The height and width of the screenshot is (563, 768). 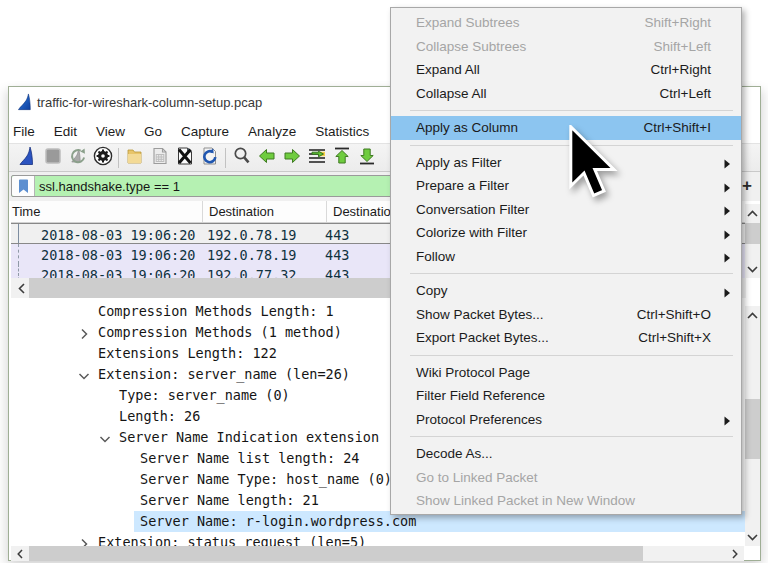 What do you see at coordinates (752, 241) in the screenshot?
I see `packet-list-vscrollbar` at bounding box center [752, 241].